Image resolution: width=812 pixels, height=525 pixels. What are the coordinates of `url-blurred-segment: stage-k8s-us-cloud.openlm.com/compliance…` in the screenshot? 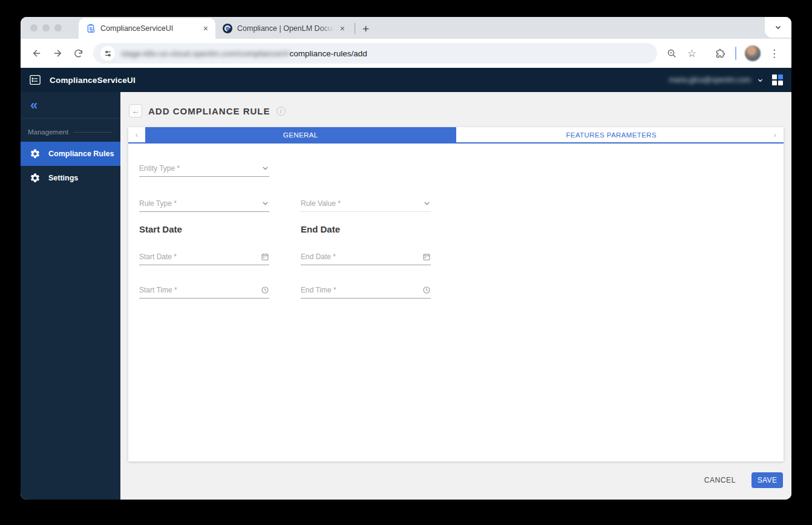 It's located at (205, 53).